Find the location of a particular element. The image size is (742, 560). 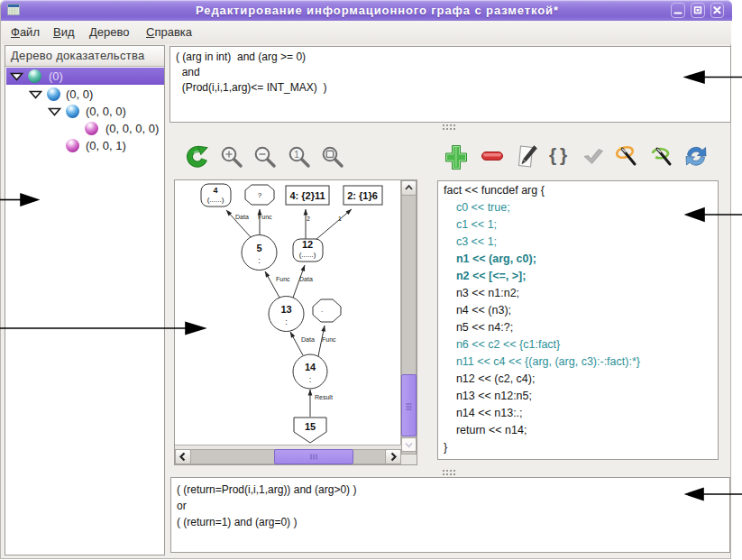

svg-text: 12 is located at coordinates (307, 244).